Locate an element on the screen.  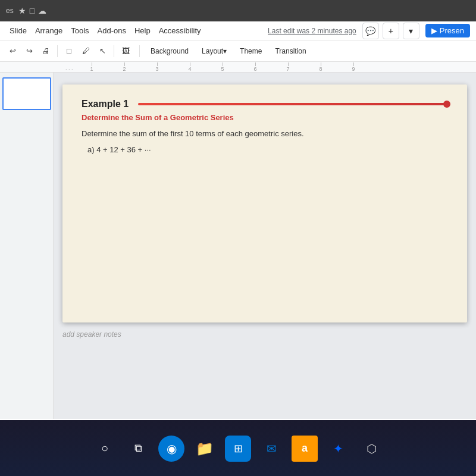
microsoft-store-icon: ⊞ is located at coordinates (238, 449).